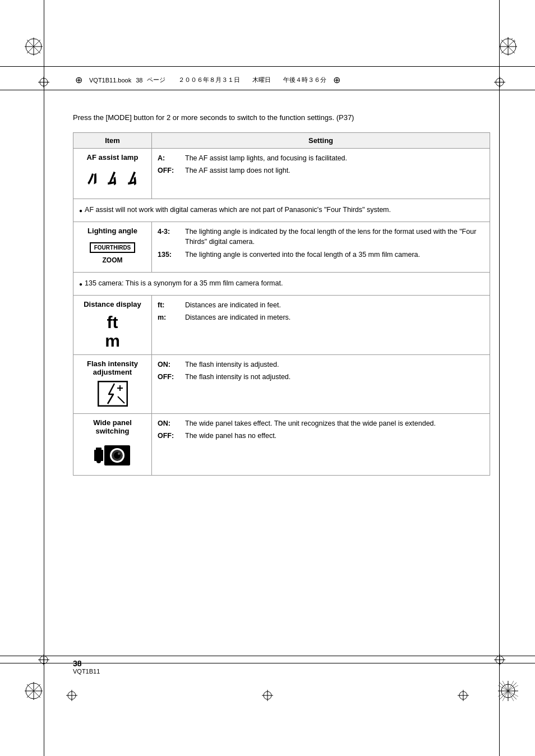 The width and height of the screenshot is (535, 756). I want to click on top-border-line2, so click(268, 90).